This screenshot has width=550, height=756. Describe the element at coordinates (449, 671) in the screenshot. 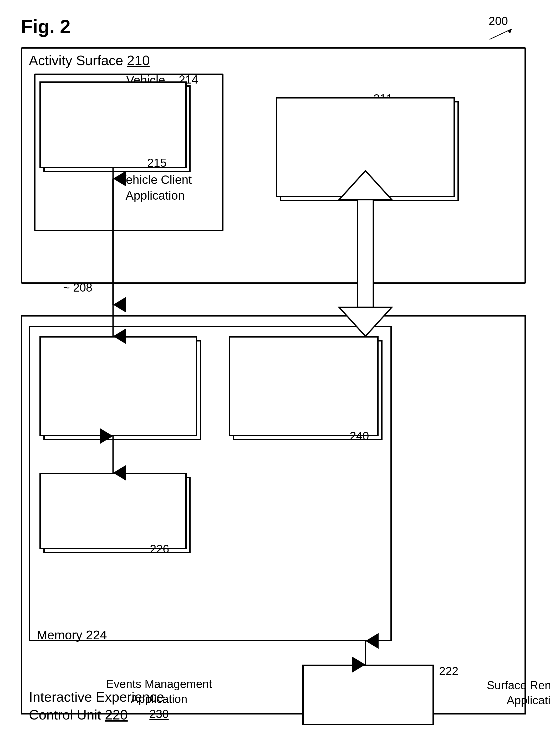

I see `processor-ref: 222` at that location.